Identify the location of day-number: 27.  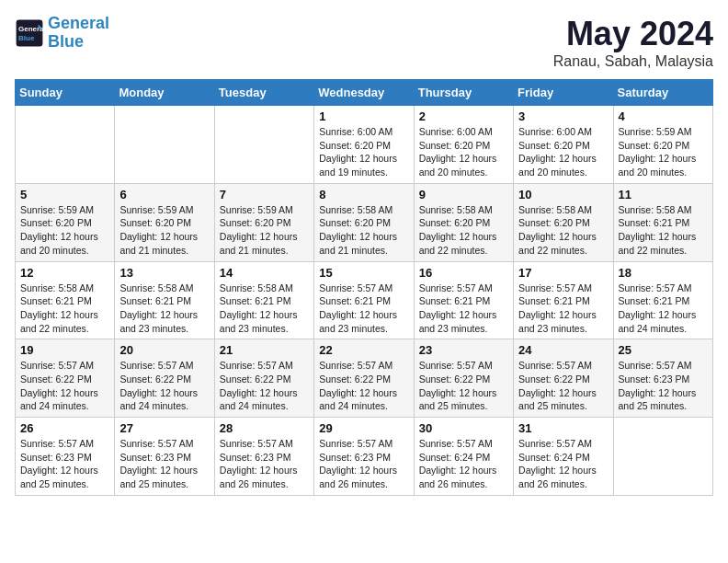
(164, 429).